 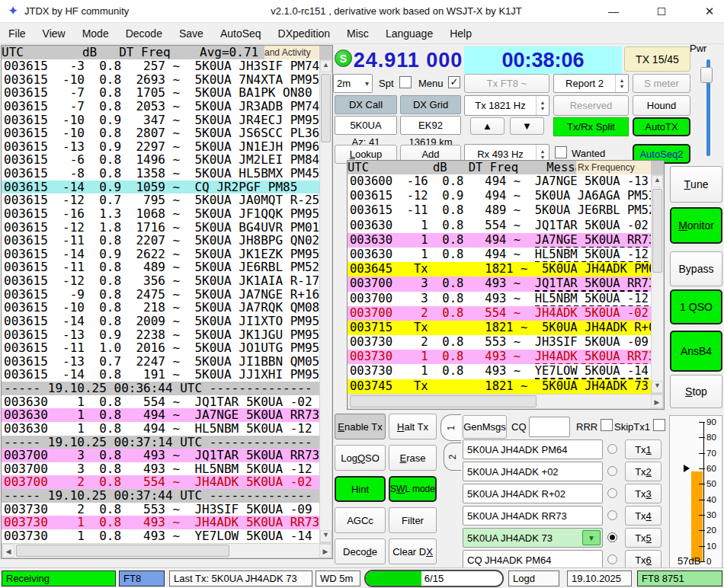 I want to click on halt-tx-button: Halt Tx, so click(x=413, y=427).